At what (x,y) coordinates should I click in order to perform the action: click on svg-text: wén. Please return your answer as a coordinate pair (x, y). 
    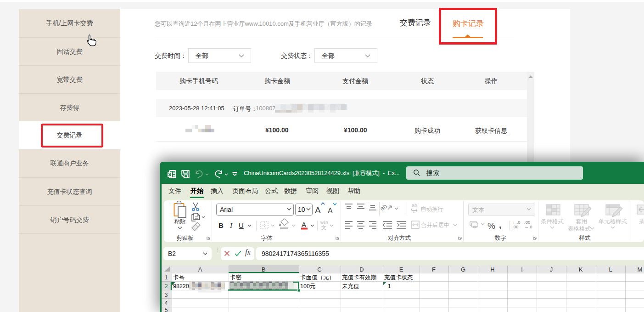
    Looking at the image, I should click on (324, 222).